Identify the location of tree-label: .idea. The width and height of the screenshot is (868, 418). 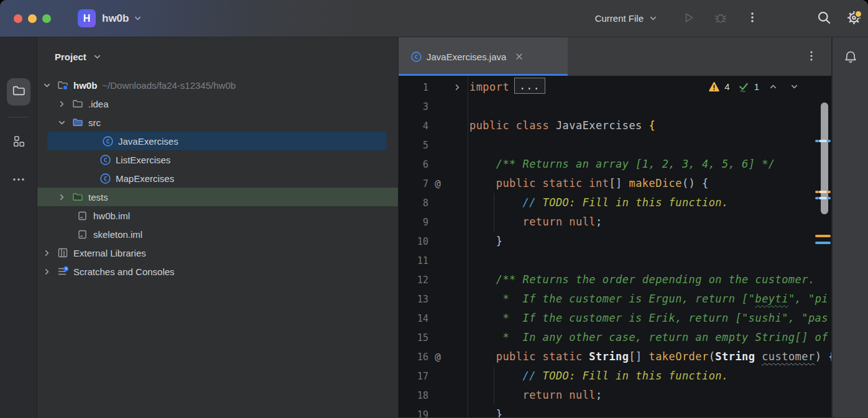
(98, 104).